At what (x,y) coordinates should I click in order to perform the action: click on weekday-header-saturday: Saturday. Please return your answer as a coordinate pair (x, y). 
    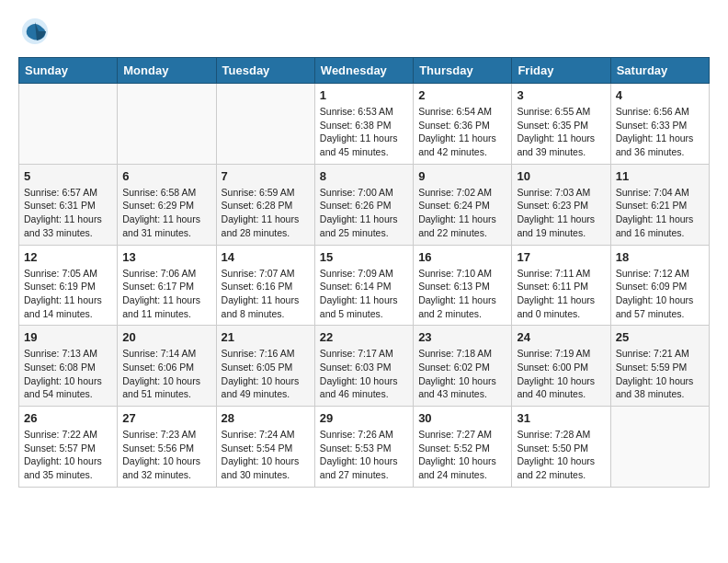
    Looking at the image, I should click on (660, 71).